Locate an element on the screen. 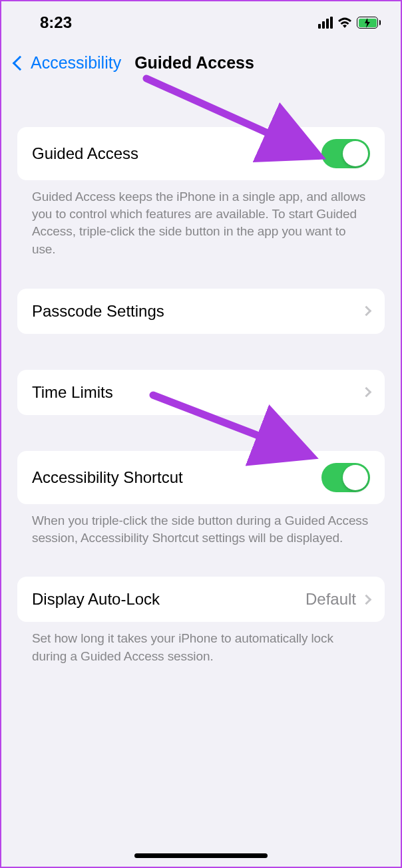  wifi-icon is located at coordinates (345, 23).